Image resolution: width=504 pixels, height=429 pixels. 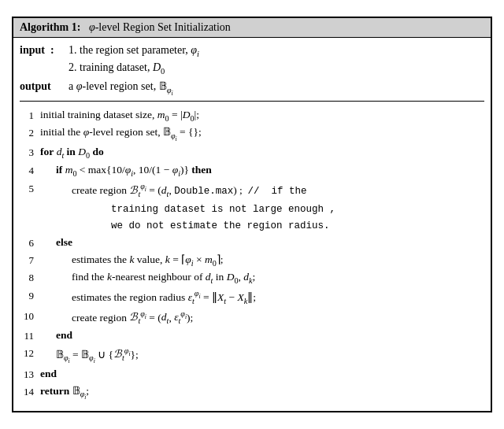 I want to click on output-content: a φ-level region set, 𝔹φi, so click(x=276, y=88).